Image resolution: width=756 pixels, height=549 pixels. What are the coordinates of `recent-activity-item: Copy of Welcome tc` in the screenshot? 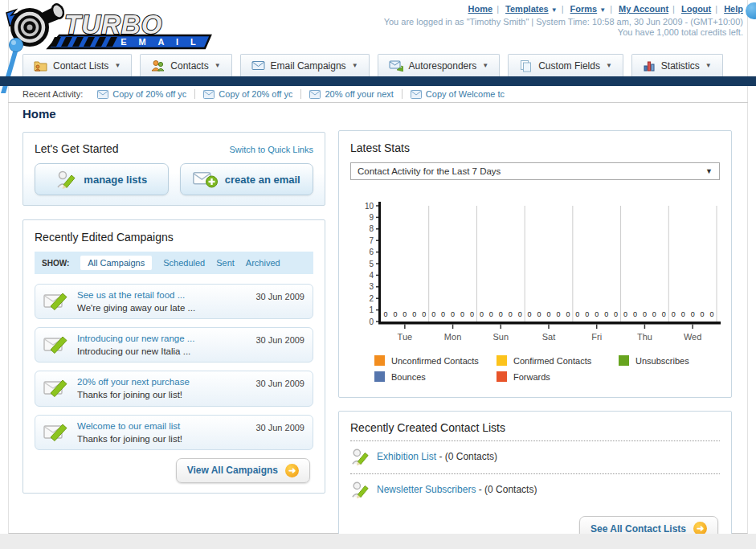 It's located at (458, 94).